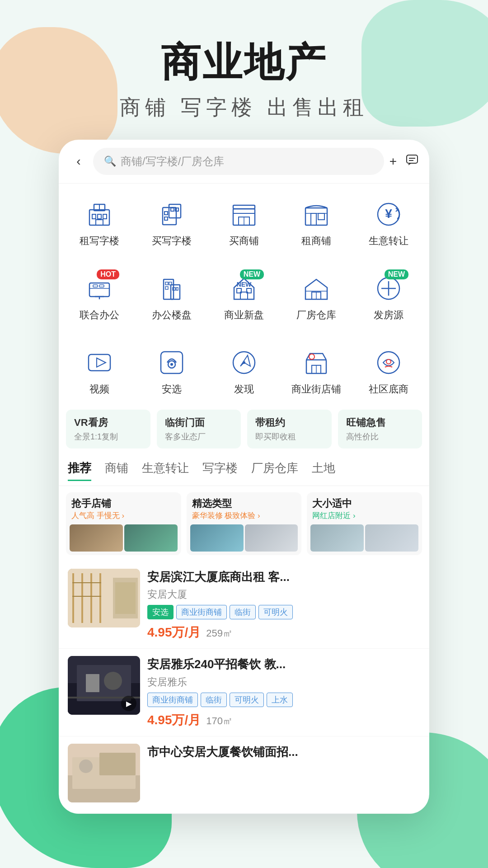 The image size is (488, 868). What do you see at coordinates (412, 161) in the screenshot?
I see `chat-button` at bounding box center [412, 161].